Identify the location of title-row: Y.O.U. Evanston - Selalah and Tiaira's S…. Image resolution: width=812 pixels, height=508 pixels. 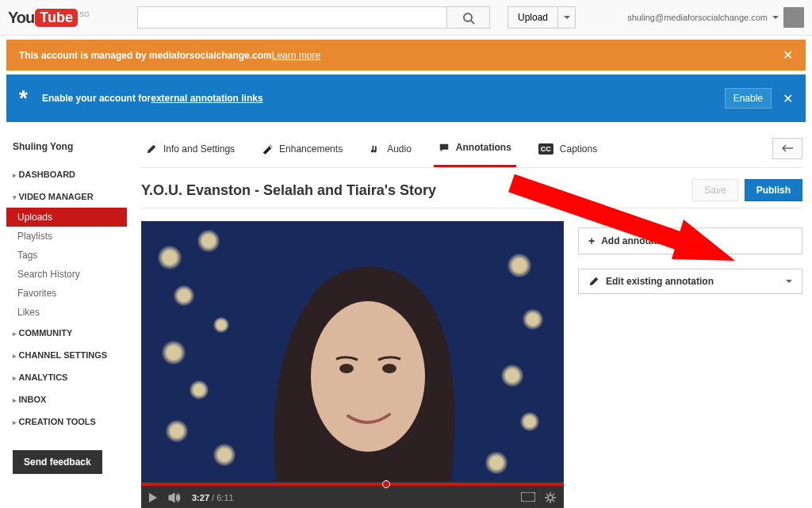
(472, 188).